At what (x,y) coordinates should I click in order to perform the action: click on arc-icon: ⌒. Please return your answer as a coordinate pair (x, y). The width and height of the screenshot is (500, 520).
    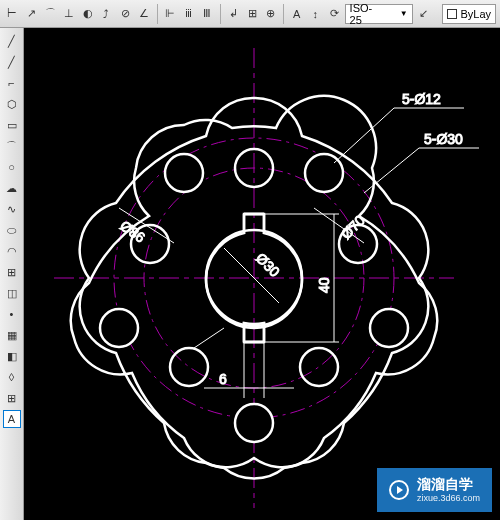
    Looking at the image, I should click on (12, 146).